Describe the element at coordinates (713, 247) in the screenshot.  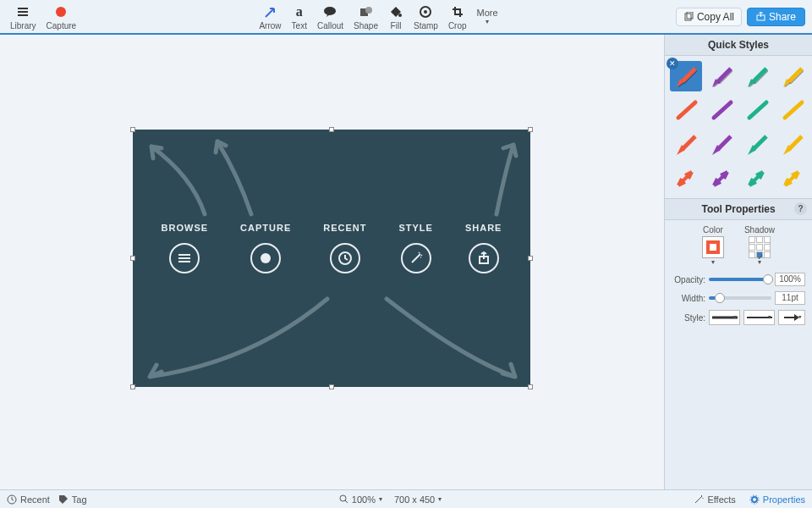
I see `color-swatch` at that location.